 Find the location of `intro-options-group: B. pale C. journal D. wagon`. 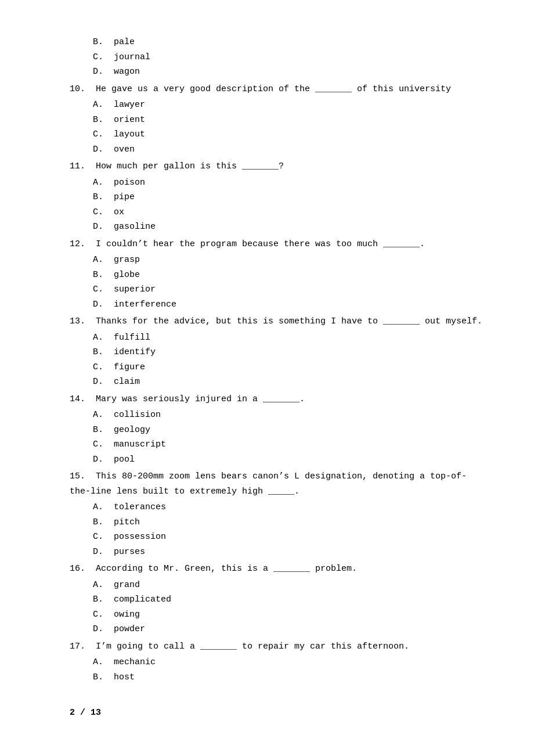

intro-options-group: B. pale C. journal D. wagon is located at coordinates (279, 57).